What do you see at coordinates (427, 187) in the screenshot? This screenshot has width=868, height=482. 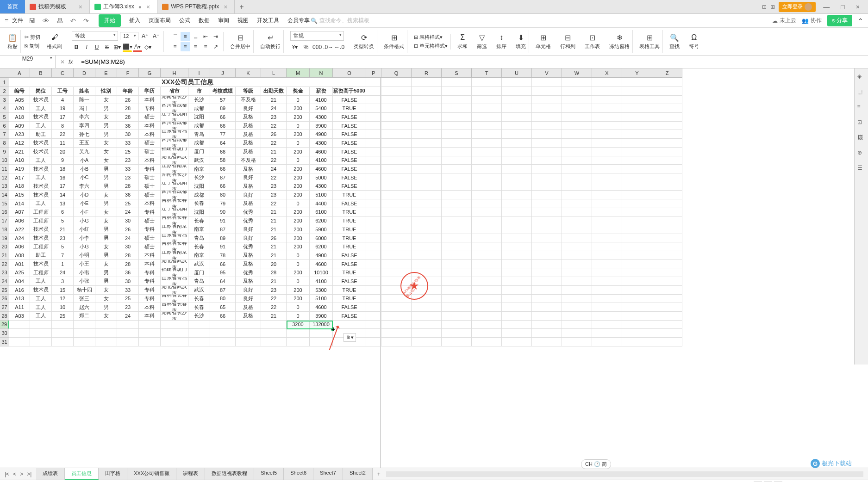 I see `cell-R13` at bounding box center [427, 187].